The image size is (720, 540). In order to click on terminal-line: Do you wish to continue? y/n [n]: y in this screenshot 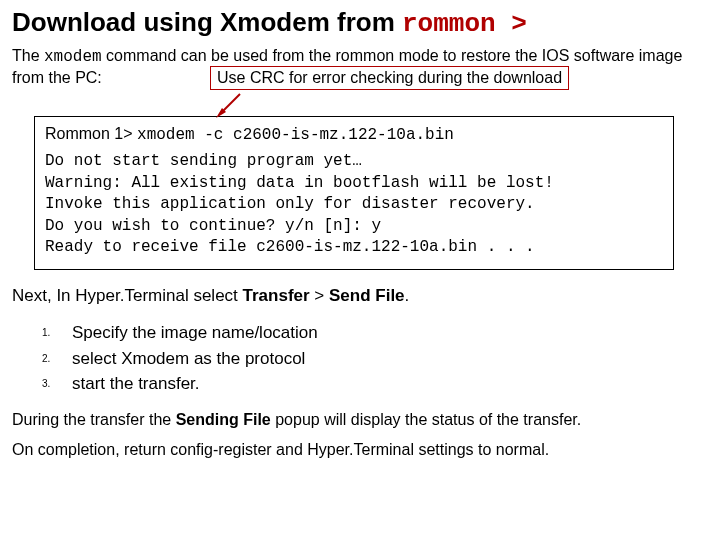, I will do `click(354, 227)`.